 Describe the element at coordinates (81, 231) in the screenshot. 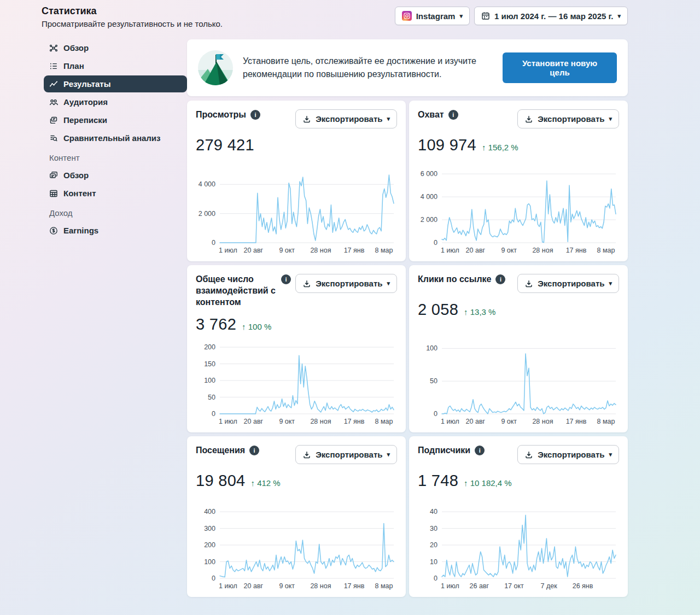

I see `sidebar-item-label: Earnings` at that location.